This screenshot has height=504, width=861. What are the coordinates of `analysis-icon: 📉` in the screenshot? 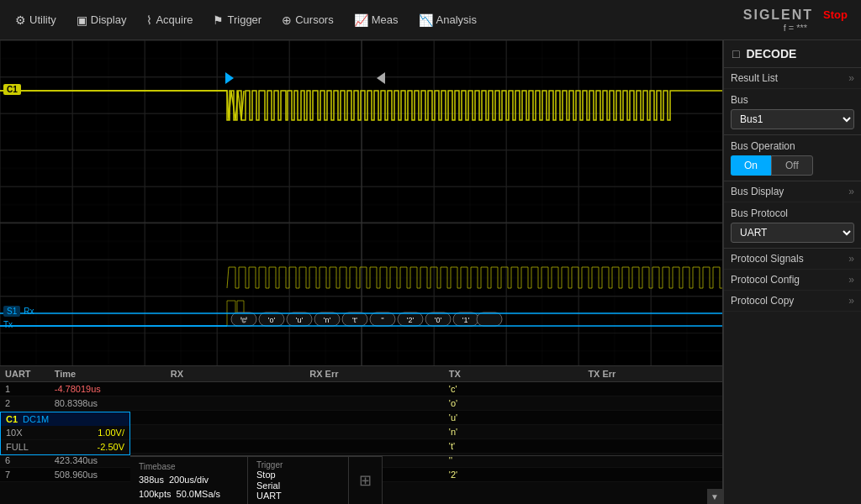 It's located at (425, 20).